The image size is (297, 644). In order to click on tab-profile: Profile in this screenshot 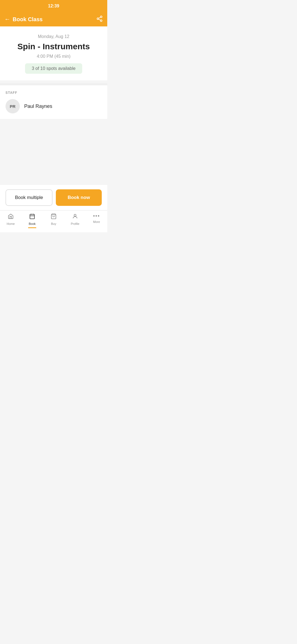, I will do `click(75, 219)`.